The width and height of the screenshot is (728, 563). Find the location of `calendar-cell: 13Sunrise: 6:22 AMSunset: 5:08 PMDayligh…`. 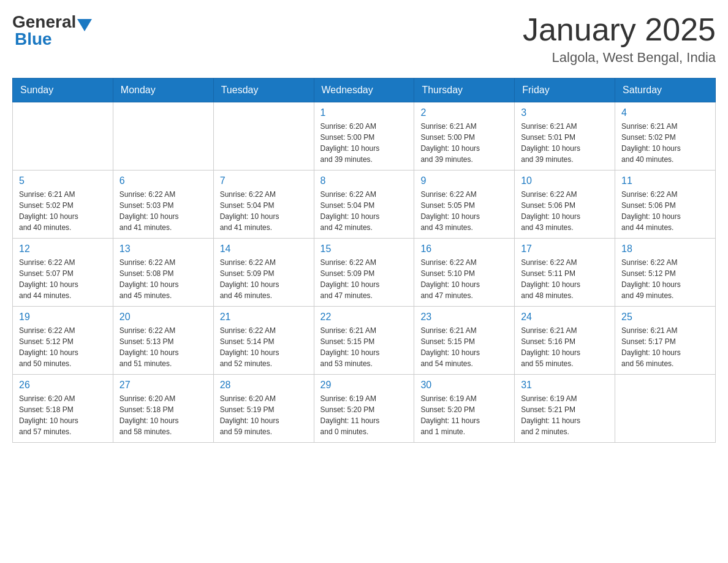

calendar-cell: 13Sunrise: 6:22 AMSunset: 5:08 PMDayligh… is located at coordinates (163, 272).